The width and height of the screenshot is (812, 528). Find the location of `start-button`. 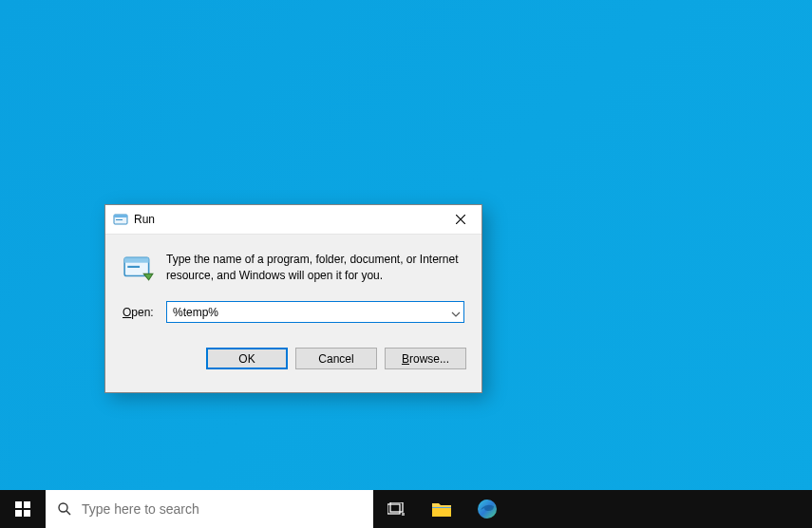

start-button is located at coordinates (23, 509).